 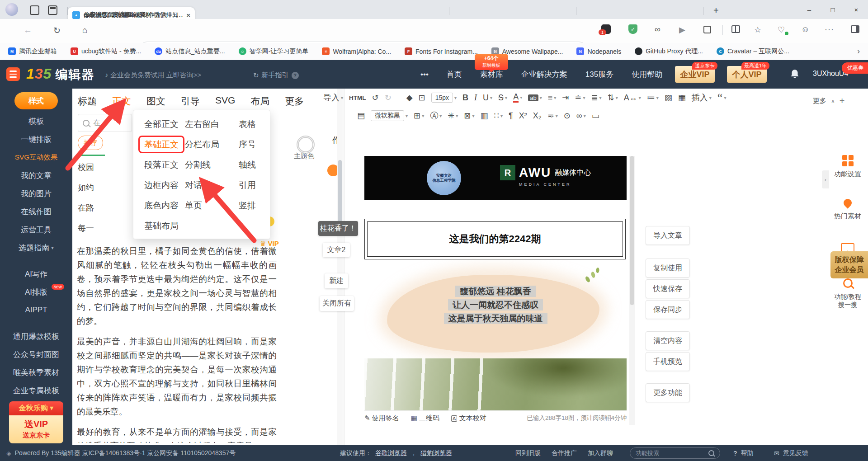 What do you see at coordinates (333, 98) in the screenshot?
I see `toolbar-button: 导入 ▾` at bounding box center [333, 98].